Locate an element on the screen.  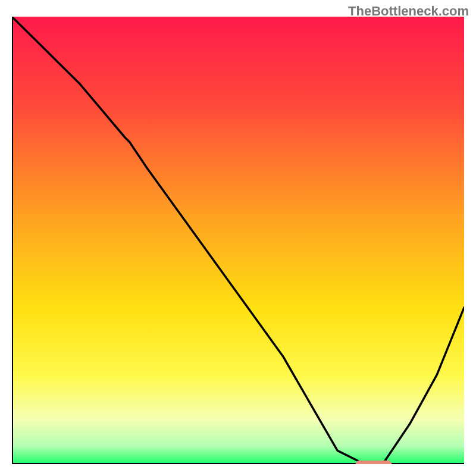
target-marker is located at coordinates (374, 462).